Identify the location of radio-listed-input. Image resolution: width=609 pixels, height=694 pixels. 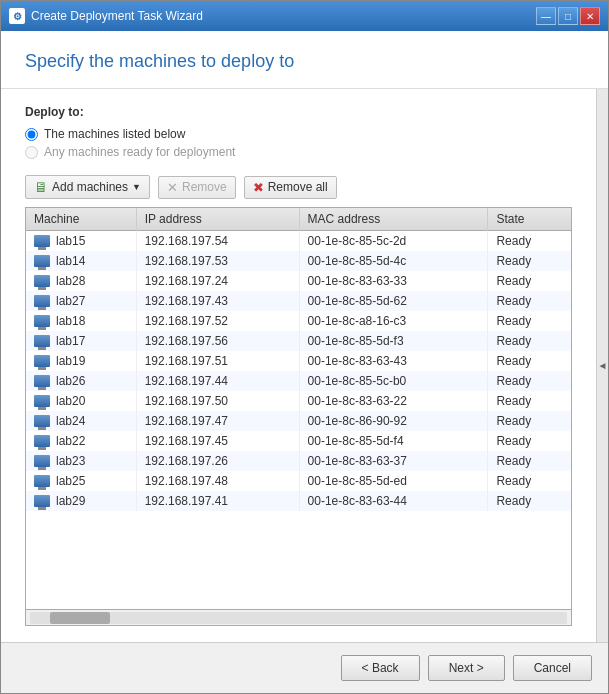
(32, 134).